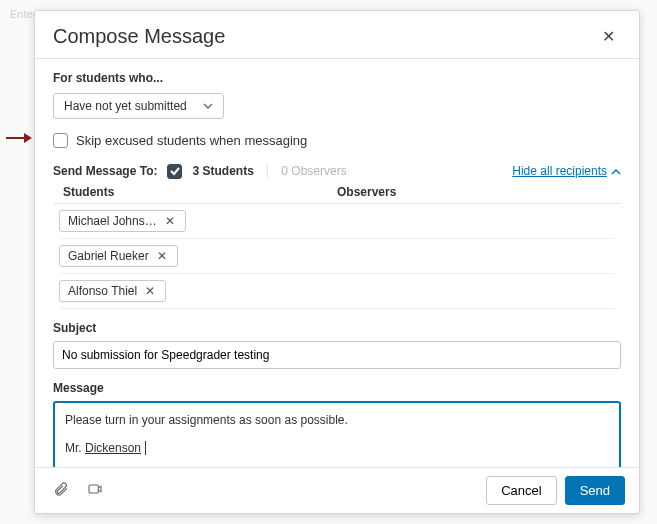  Describe the element at coordinates (474, 192) in the screenshot. I see `observers-column-header: Observers` at that location.